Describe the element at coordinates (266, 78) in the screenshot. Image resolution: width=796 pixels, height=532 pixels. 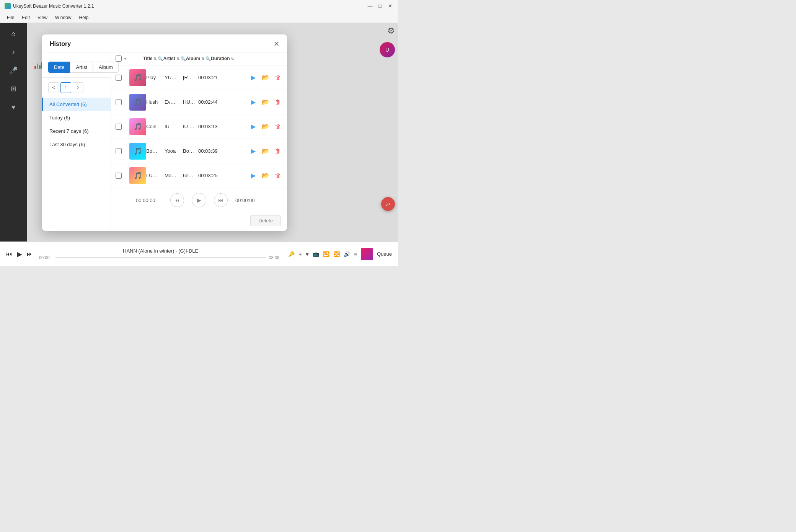
I see `row-1-folder-button: 📂` at that location.